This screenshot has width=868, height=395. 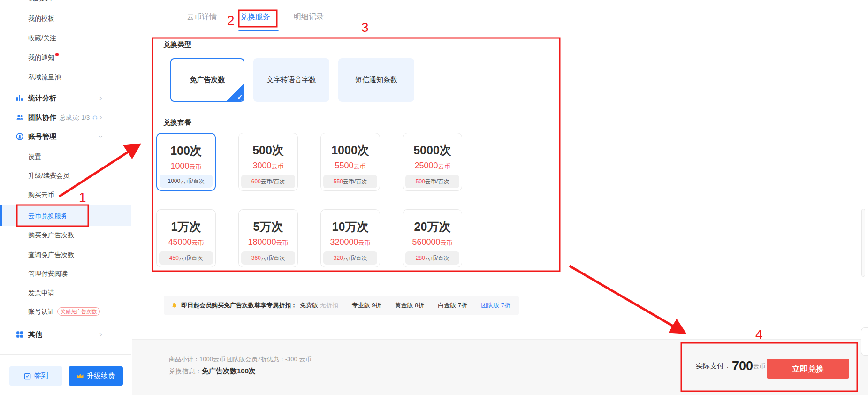 What do you see at coordinates (27, 376) in the screenshot?
I see `calendar-check-icon` at bounding box center [27, 376].